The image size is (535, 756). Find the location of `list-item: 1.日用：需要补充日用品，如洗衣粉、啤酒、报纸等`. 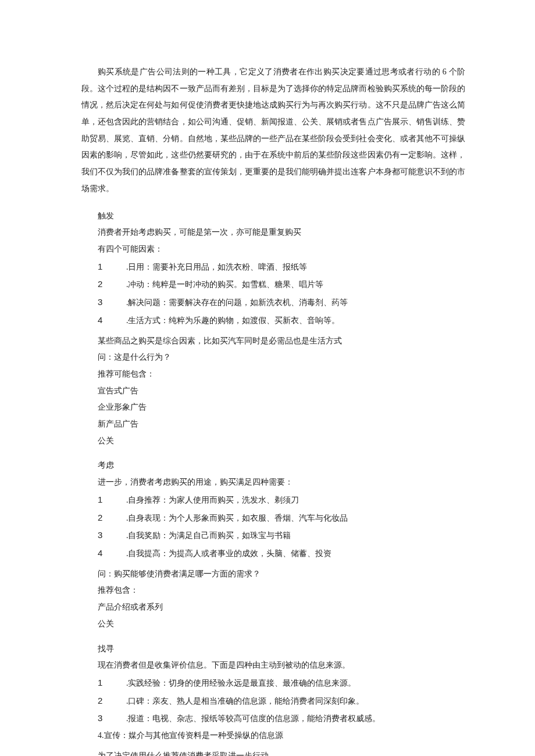

list-item: 1.日用：需要补充日用品，如洗衣粉、啤酒、报纸等 is located at coordinates (273, 267).